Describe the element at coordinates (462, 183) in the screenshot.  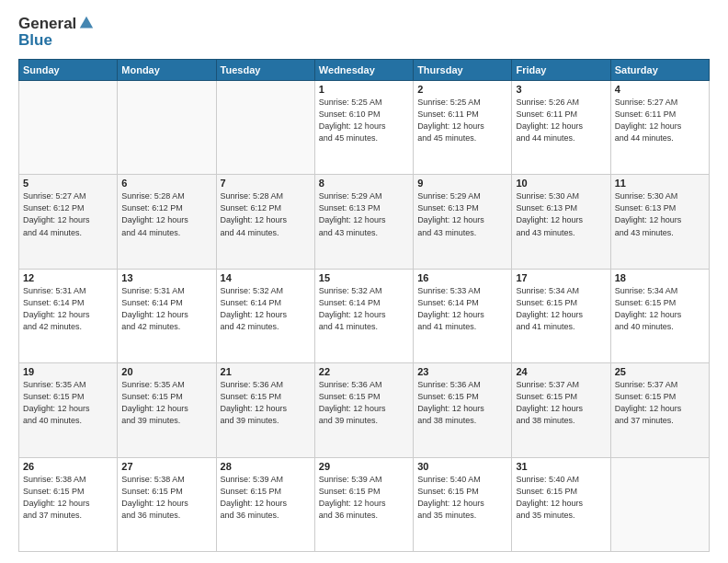
I see `day-number: 9` at that location.